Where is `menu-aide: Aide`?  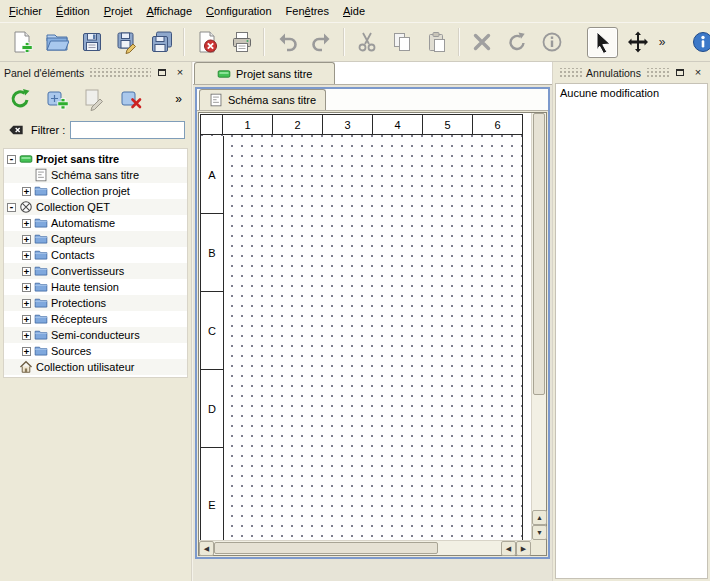 menu-aide: Aide is located at coordinates (354, 11).